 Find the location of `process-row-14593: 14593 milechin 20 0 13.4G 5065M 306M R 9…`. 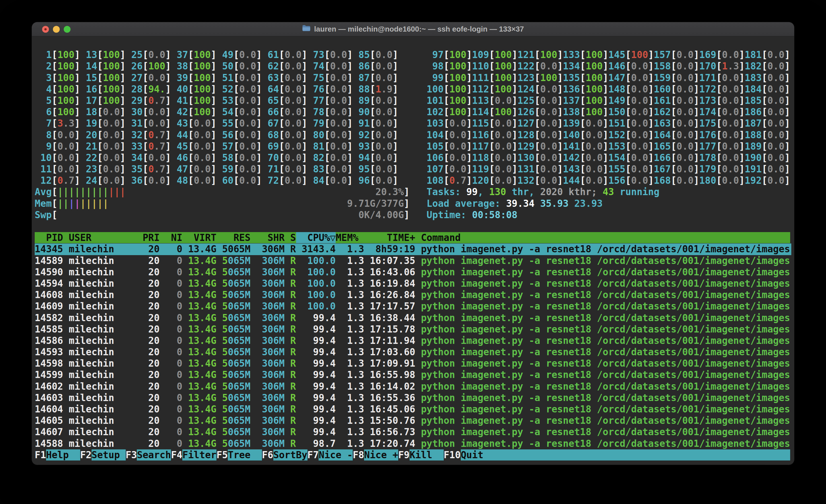

process-row-14593: 14593 milechin 20 0 13.4G 5065M 306M R 9… is located at coordinates (413, 352).